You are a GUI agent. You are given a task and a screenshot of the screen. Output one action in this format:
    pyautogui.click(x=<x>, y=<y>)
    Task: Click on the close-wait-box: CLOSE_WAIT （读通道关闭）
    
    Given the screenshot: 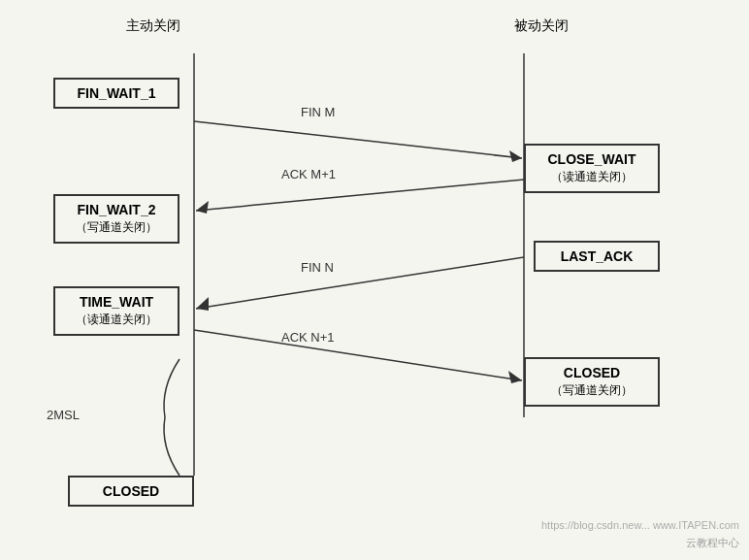 What is the action you would take?
    pyautogui.click(x=592, y=169)
    